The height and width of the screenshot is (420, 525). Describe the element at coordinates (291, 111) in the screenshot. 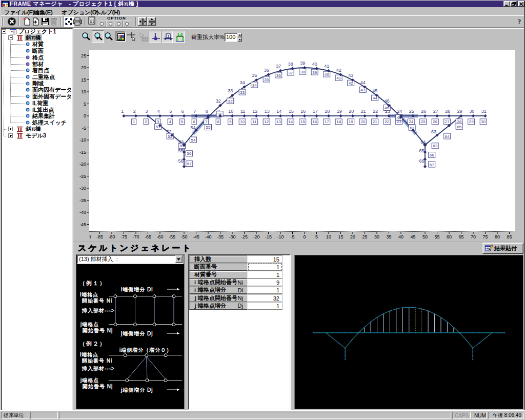

I see `svg-text: 15` at that location.